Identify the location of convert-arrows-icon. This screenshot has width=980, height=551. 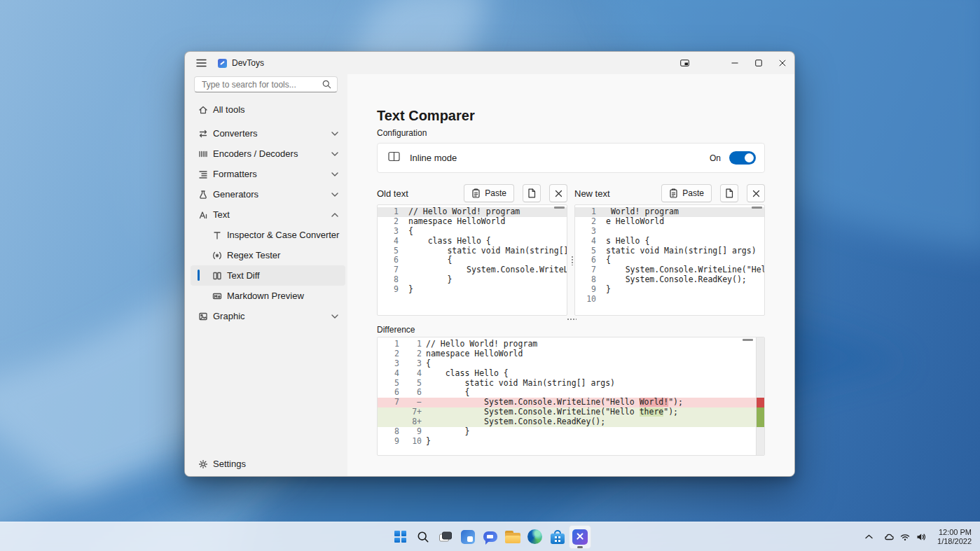
(203, 134).